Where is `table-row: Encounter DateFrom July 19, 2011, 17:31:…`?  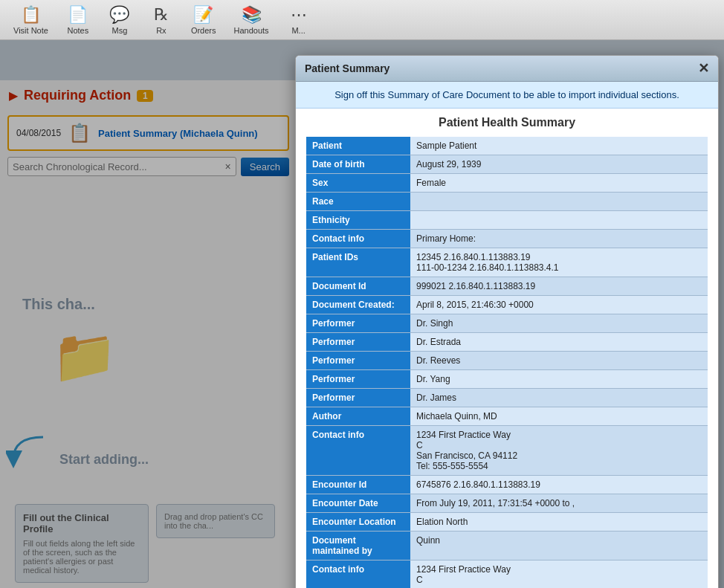 table-row: Encounter DateFrom July 19, 2011, 17:31:… is located at coordinates (507, 504).